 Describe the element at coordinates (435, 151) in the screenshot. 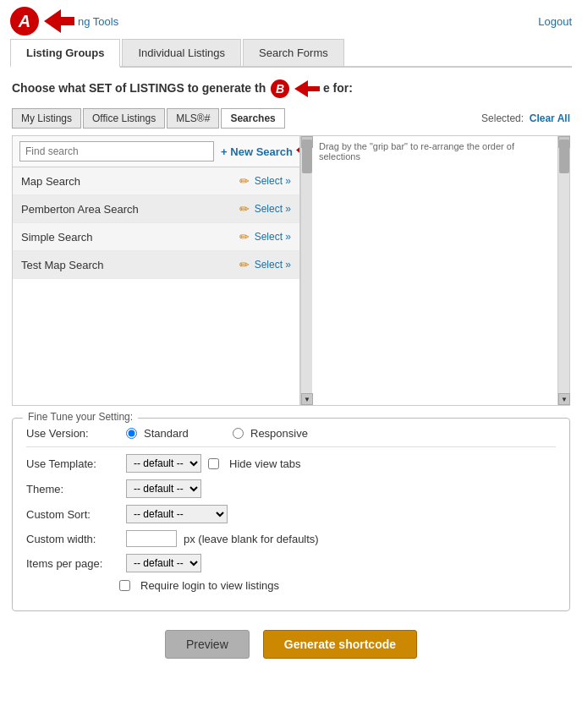

I see `drag-hint-text: Drag by the "grip bar" to re-arrange the…` at that location.